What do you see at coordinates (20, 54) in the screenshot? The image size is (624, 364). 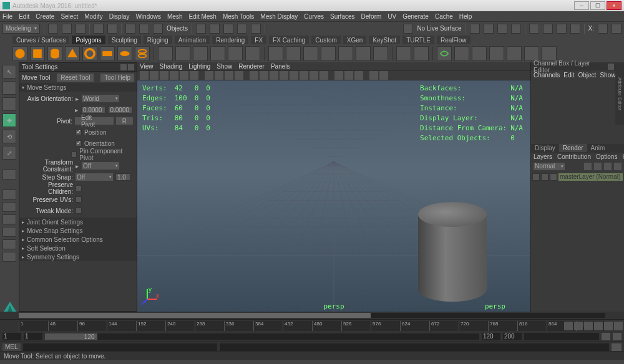 I see `poly-sphere-icon` at bounding box center [20, 54].